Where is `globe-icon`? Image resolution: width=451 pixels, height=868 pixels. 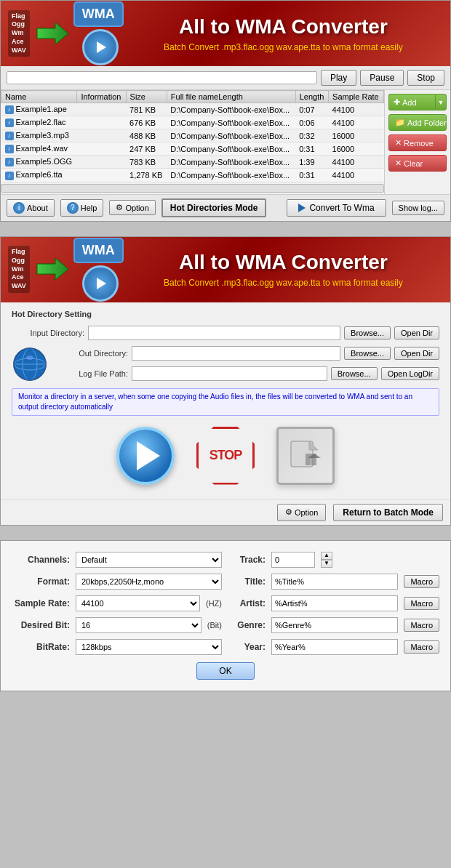
globe-icon is located at coordinates (30, 364).